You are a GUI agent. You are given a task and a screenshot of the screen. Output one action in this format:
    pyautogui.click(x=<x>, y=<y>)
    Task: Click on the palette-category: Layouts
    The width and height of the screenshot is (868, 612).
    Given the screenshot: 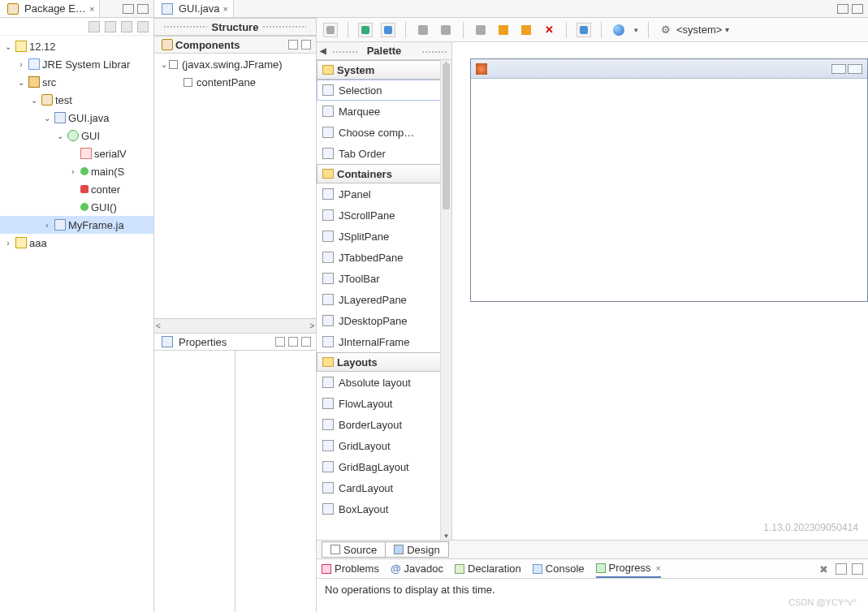 What is the action you would take?
    pyautogui.click(x=384, y=362)
    